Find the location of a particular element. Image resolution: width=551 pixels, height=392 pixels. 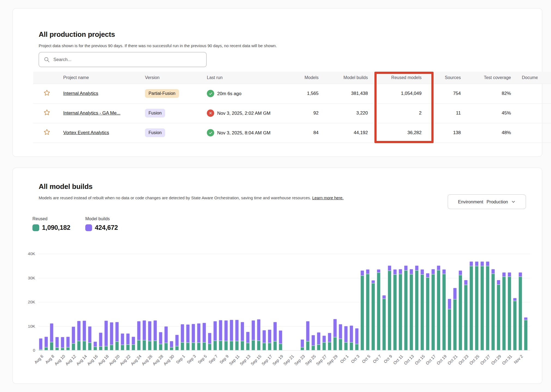

project-link: Vortex Event Analytics is located at coordinates (86, 132).